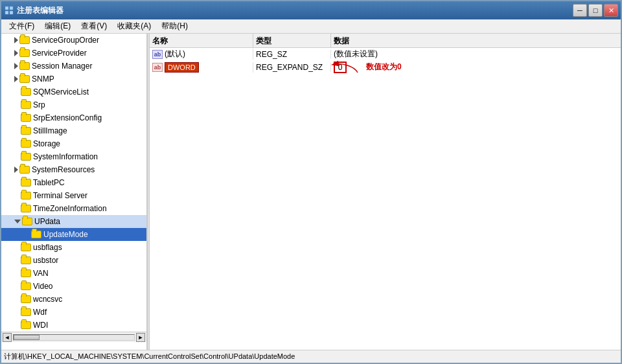 Image resolution: width=622 pixels, height=364 pixels. Describe the element at coordinates (89, 66) in the screenshot. I see `tree-item-label: Session Manager` at that location.